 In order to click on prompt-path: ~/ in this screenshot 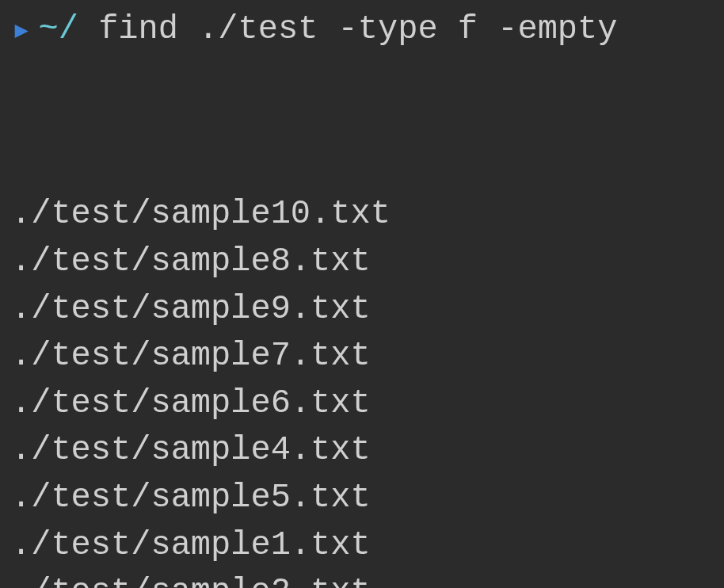, I will do `click(59, 29)`.